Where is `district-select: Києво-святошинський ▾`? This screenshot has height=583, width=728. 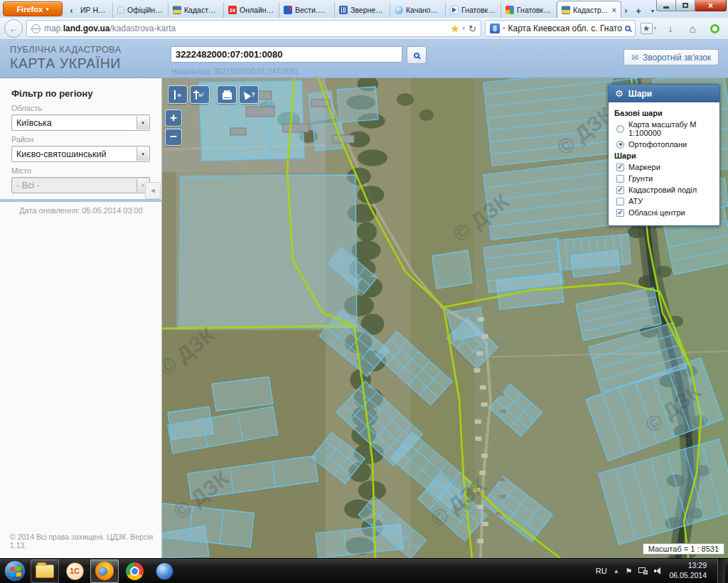 district-select: Києво-святошинський ▾ is located at coordinates (81, 154).